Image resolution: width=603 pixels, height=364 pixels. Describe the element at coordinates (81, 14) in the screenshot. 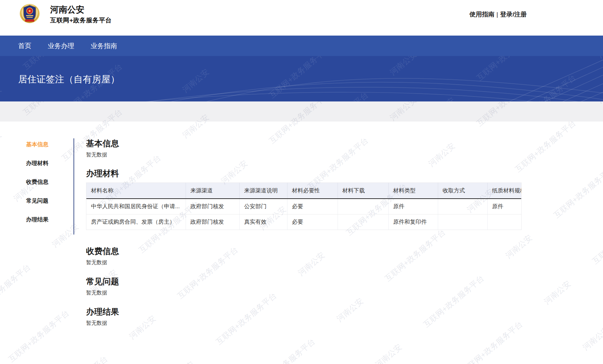

I see `brand-block: 河南公安 互联网+政务服务平台` at that location.